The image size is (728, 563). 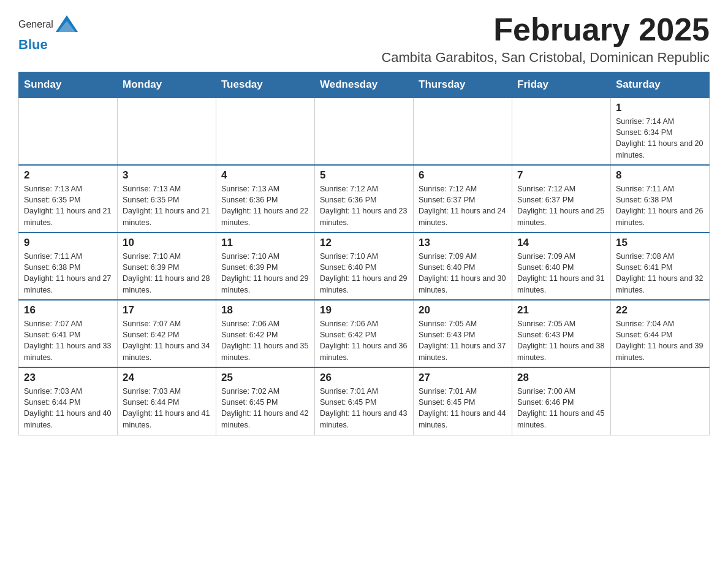 What do you see at coordinates (33, 45) in the screenshot?
I see `logo-blue-text: Blue` at bounding box center [33, 45].